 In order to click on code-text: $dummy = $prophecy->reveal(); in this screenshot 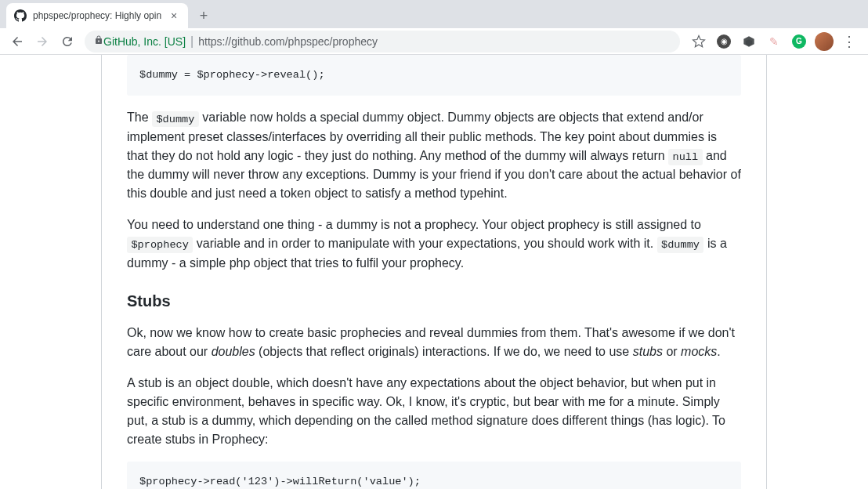, I will do `click(232, 75)`.